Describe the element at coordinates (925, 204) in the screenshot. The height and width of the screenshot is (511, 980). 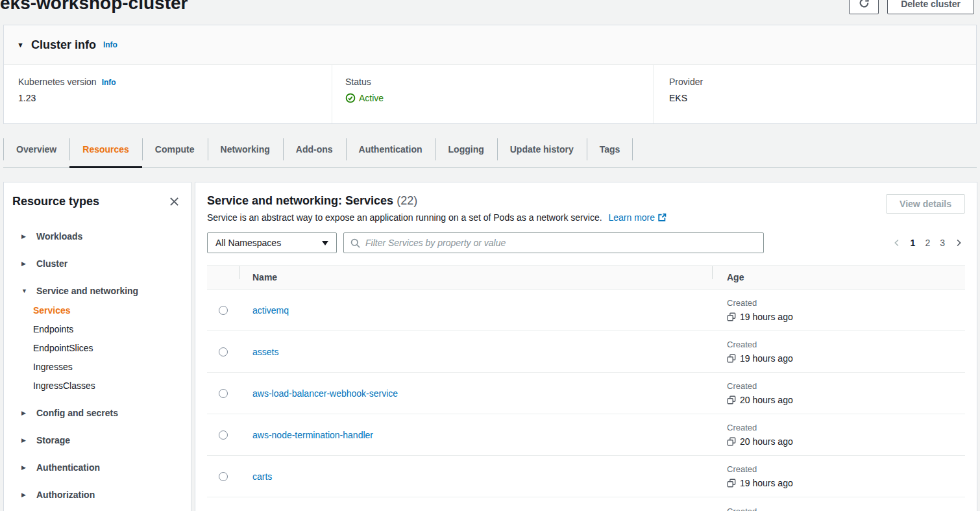
I see `view-details-button: View details` at that location.